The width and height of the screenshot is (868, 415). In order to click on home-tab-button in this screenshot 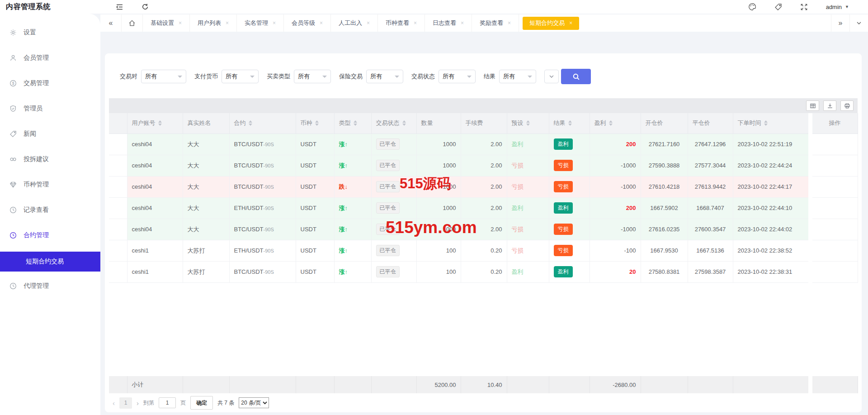, I will do `click(132, 23)`.